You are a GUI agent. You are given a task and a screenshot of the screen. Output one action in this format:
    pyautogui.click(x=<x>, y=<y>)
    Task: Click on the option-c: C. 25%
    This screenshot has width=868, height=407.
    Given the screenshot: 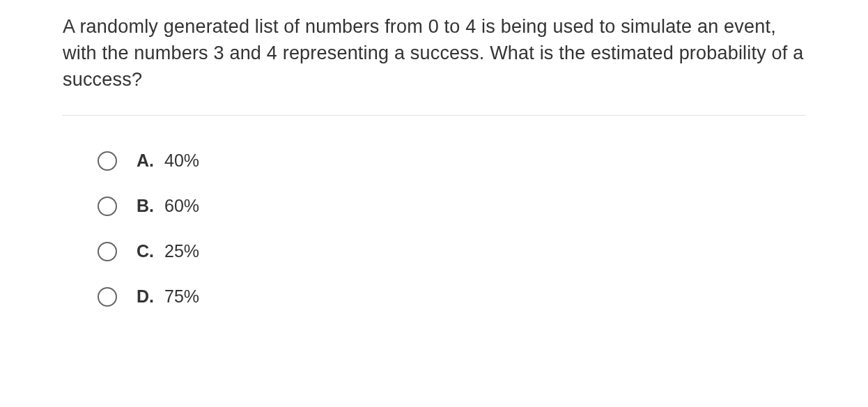 What is the action you would take?
    pyautogui.click(x=451, y=251)
    